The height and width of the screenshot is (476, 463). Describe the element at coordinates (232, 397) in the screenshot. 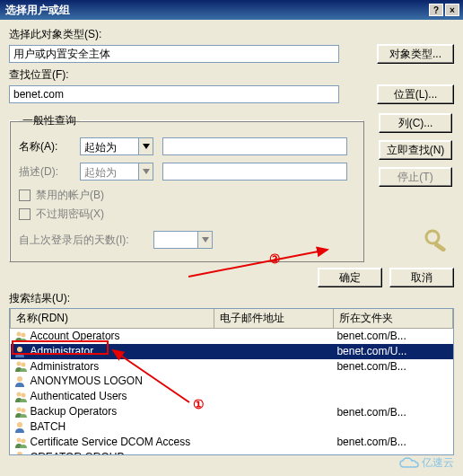

I see `table-row: Authenticated Users` at that location.